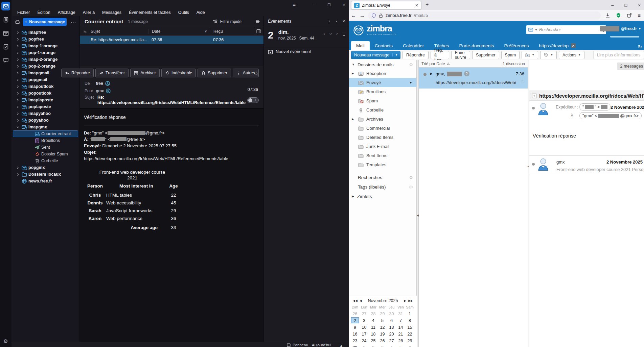  I want to click on folder-row: Sent, so click(45, 147).